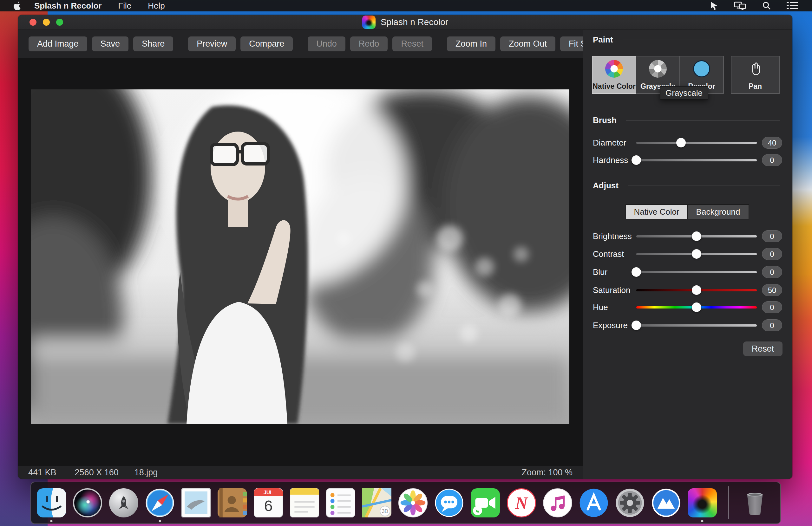 The width and height of the screenshot is (812, 526). What do you see at coordinates (212, 44) in the screenshot?
I see `preview-button: Preview` at bounding box center [212, 44].